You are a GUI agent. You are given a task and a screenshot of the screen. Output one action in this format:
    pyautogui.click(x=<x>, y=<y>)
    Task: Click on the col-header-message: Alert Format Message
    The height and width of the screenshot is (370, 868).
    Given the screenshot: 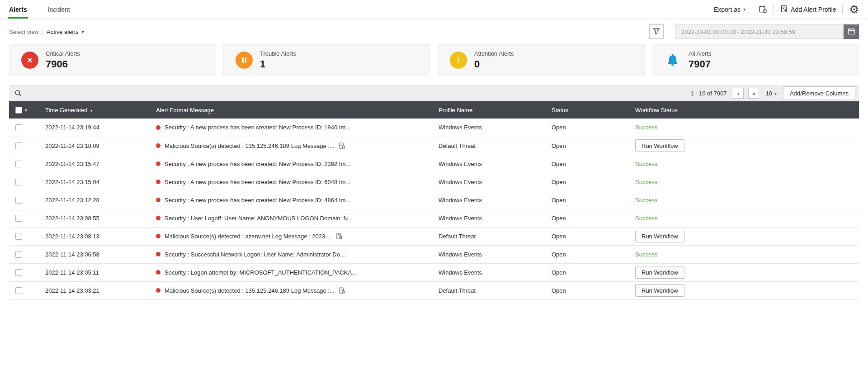 What is the action you would take?
    pyautogui.click(x=293, y=110)
    